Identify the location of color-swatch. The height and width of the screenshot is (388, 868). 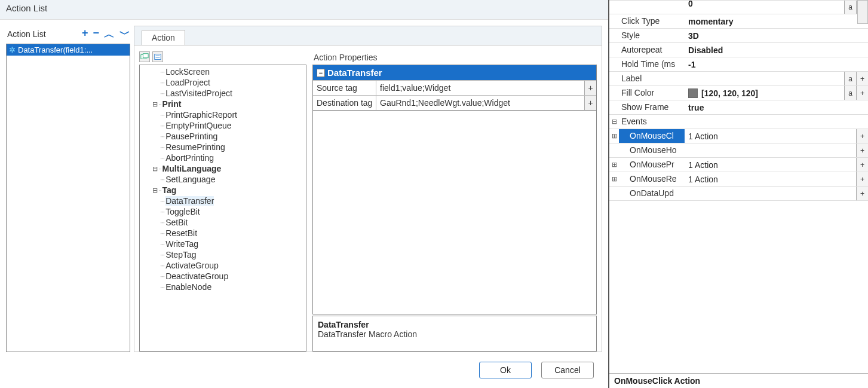
(693, 93).